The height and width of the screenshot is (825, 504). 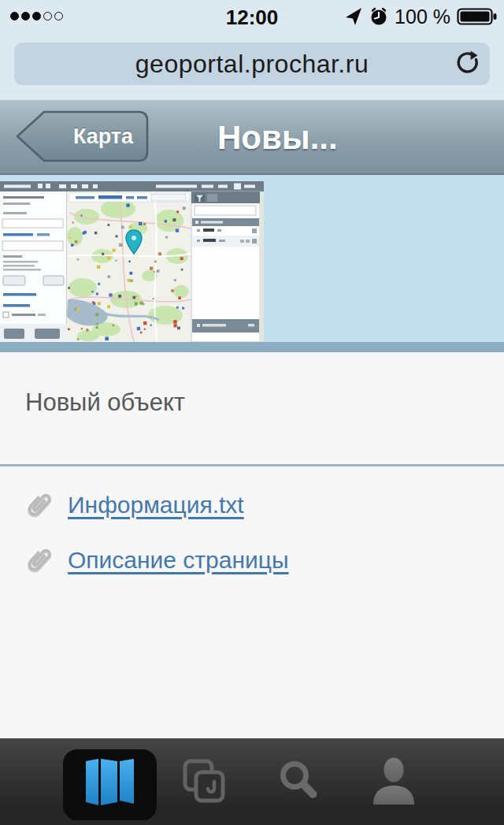 What do you see at coordinates (252, 137) in the screenshot?
I see `nav-header: Карта Новы...` at bounding box center [252, 137].